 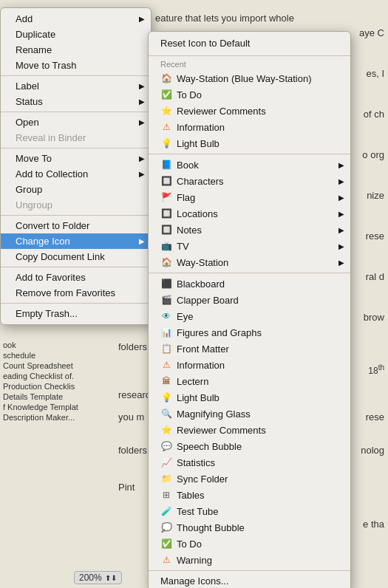 What do you see at coordinates (250, 44) in the screenshot?
I see `submenu-item-reset: Reset Icon to Default` at bounding box center [250, 44].